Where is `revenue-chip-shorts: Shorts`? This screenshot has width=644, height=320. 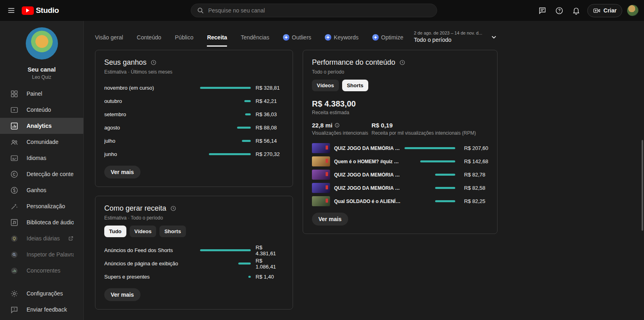
revenue-chip-shorts: Shorts is located at coordinates (172, 232).